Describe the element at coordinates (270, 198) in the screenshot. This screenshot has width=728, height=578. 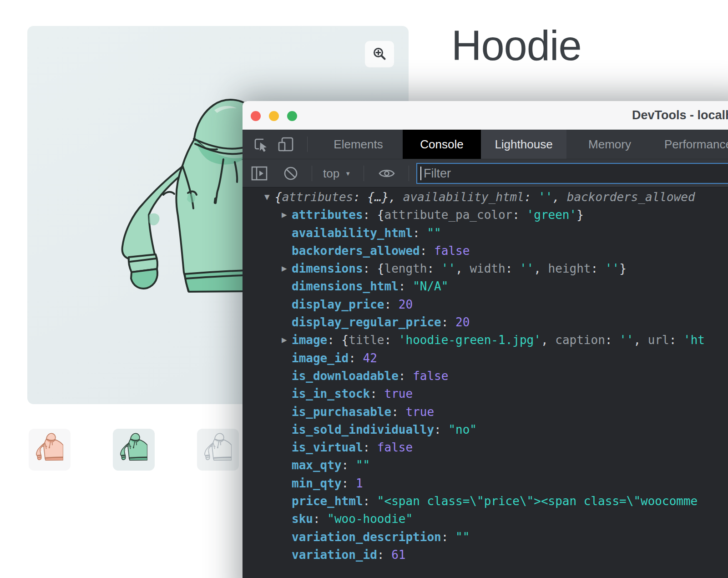
I see `collapse-arrow-icon: ▼` at that location.